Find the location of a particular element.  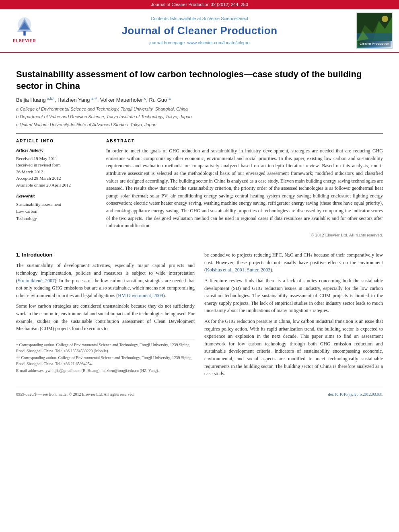

cleaner-production-label: Cleaner Production is located at coordinates (374, 43).